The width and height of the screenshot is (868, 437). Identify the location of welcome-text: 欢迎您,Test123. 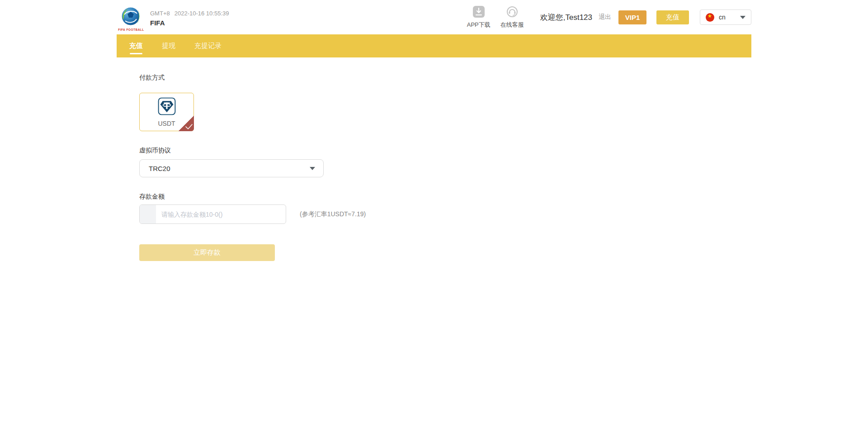
(566, 17).